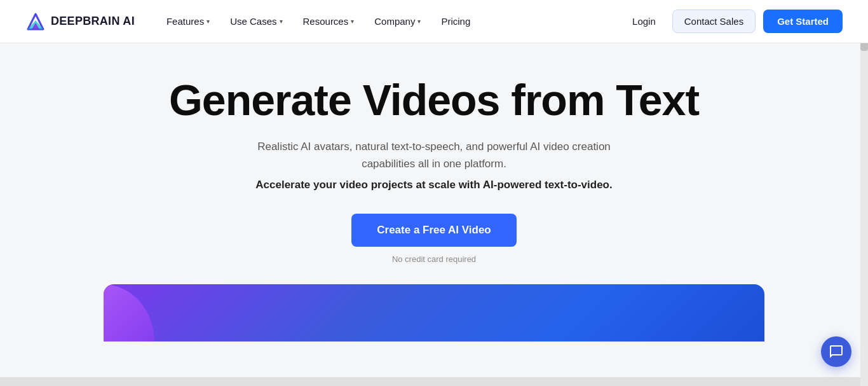 The width and height of the screenshot is (868, 386). Describe the element at coordinates (142, 313) in the screenshot. I see `video-preview-decoration` at that location.